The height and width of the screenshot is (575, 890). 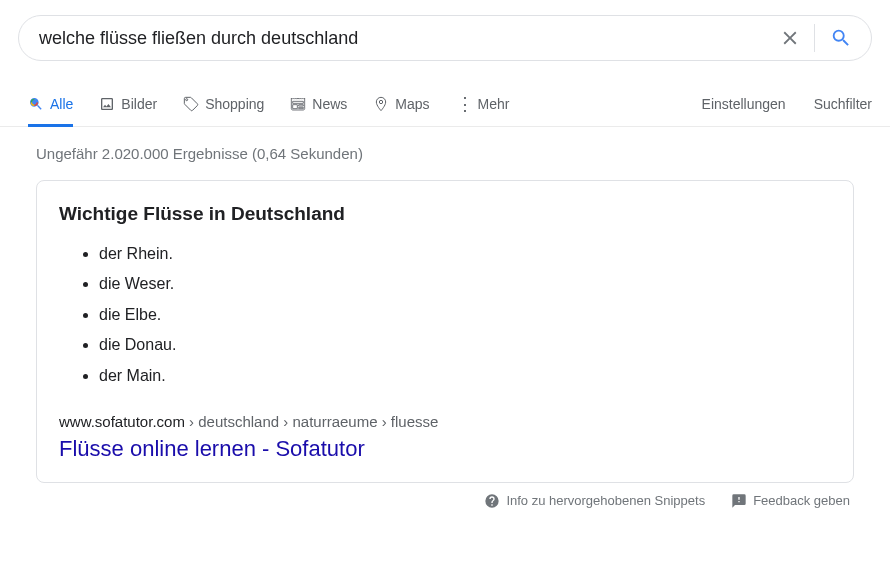 I want to click on close-icon, so click(x=790, y=38).